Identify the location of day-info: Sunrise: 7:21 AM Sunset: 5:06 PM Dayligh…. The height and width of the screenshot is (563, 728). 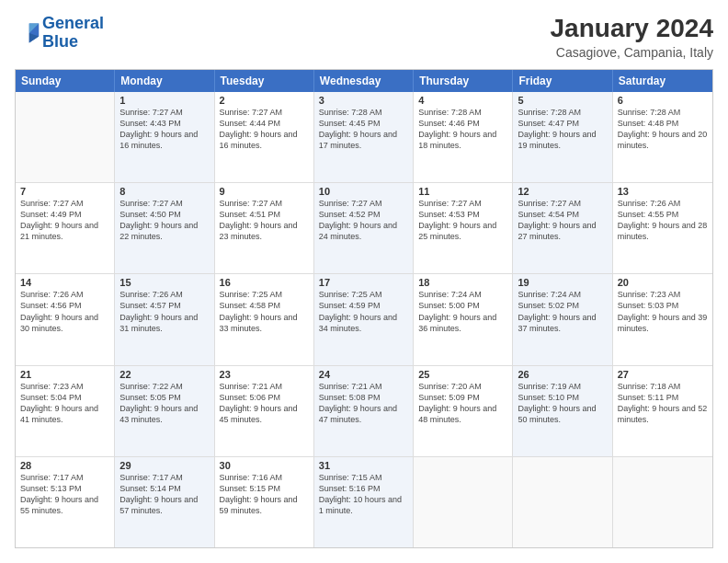
(265, 403).